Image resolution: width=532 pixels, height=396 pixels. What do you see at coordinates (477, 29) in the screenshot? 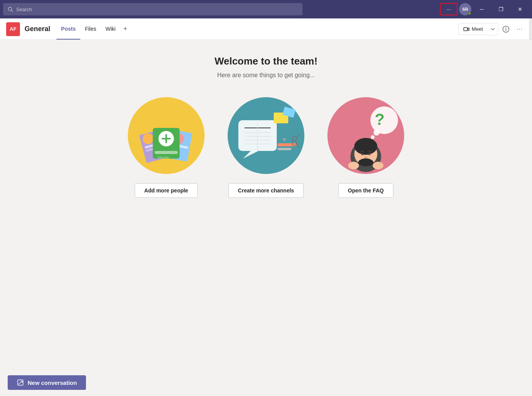
I see `meet-label: Meet` at bounding box center [477, 29].